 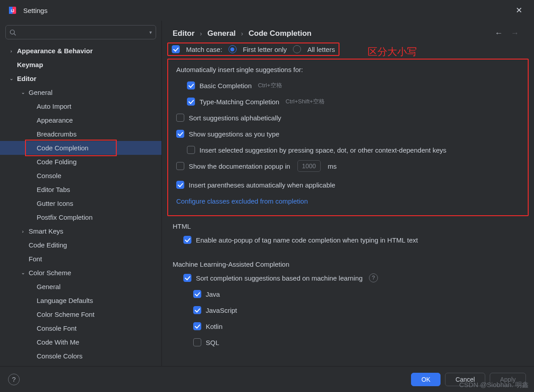 I want to click on label-html-popup: Enable auto-popup of tag name code compl…, so click(x=307, y=240).